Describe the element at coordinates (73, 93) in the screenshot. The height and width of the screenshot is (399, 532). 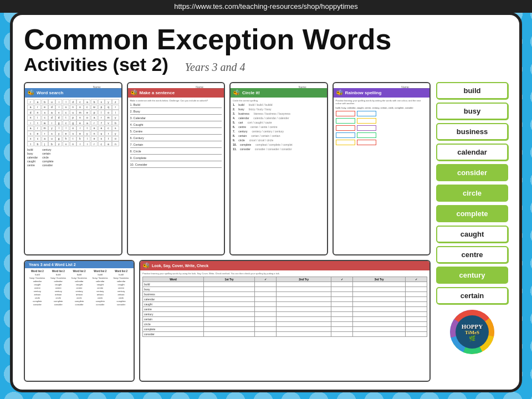
I see `word-search-header: 🐝 Word search` at that location.